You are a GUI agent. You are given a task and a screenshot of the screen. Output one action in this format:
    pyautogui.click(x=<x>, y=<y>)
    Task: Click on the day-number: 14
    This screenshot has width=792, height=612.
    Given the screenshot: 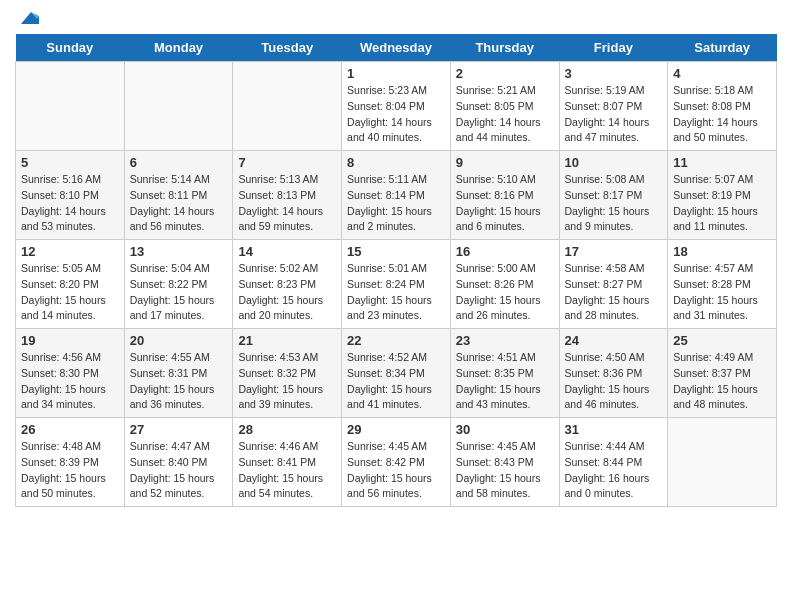 What is the action you would take?
    pyautogui.click(x=287, y=252)
    